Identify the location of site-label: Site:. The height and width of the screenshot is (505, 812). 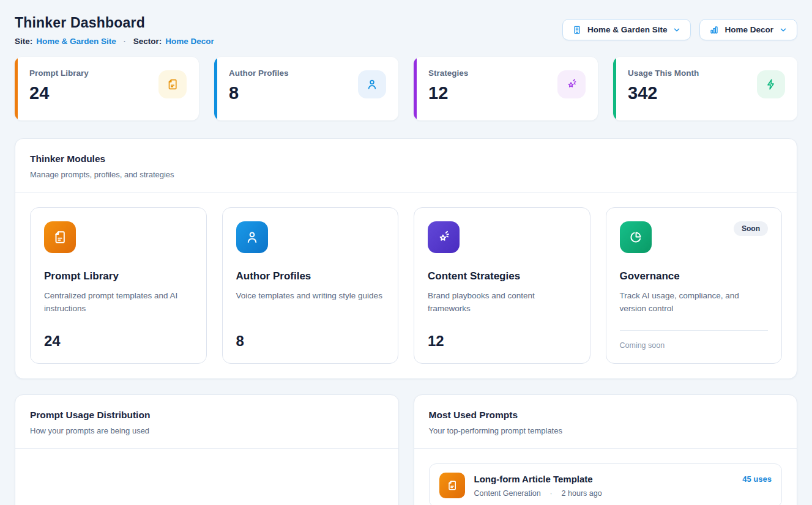
(23, 42).